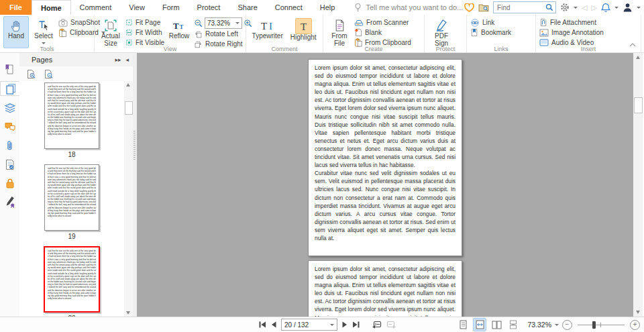 Image resolution: width=644 pixels, height=332 pixels. I want to click on pdf-page-21: Lorem ipsum dolor sit amet, consectetur …, so click(385, 288).